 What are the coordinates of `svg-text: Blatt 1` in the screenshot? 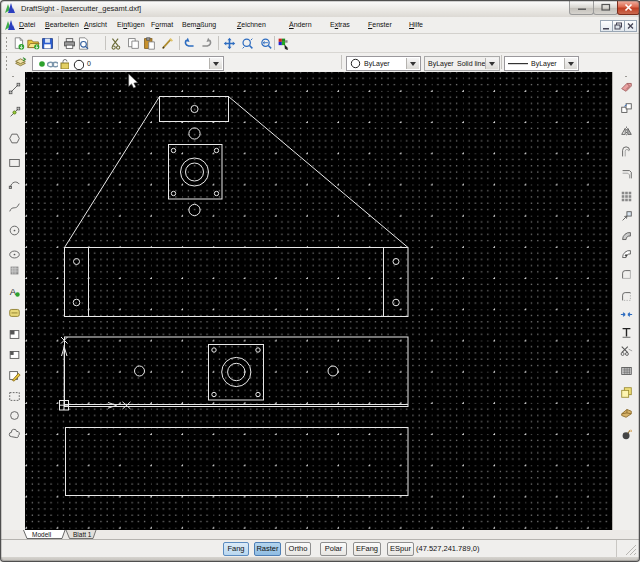 It's located at (82, 534).